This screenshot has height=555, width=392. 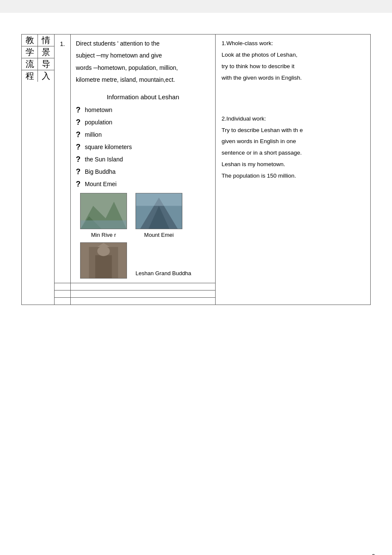 I want to click on bullet-text-7: Mount Emei, so click(x=101, y=184).